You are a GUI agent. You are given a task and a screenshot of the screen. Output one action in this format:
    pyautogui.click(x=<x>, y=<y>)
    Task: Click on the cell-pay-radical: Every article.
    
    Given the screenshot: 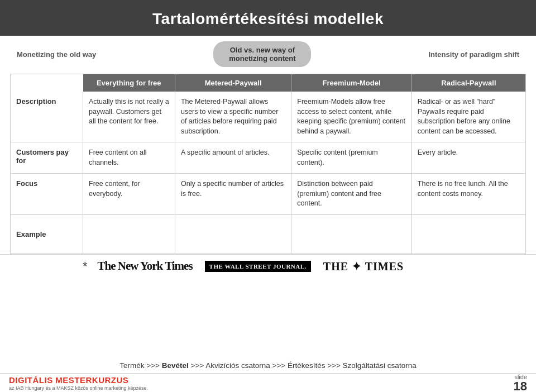 What is the action you would take?
    pyautogui.click(x=468, y=158)
    